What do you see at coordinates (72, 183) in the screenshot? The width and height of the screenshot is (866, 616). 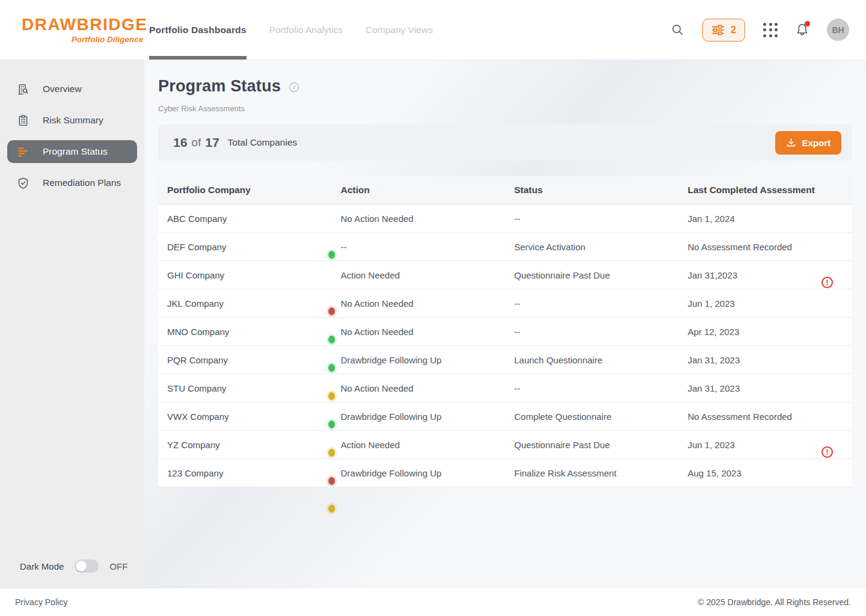 I see `sidebar-item-remediation-plans: Remediation Plans` at bounding box center [72, 183].